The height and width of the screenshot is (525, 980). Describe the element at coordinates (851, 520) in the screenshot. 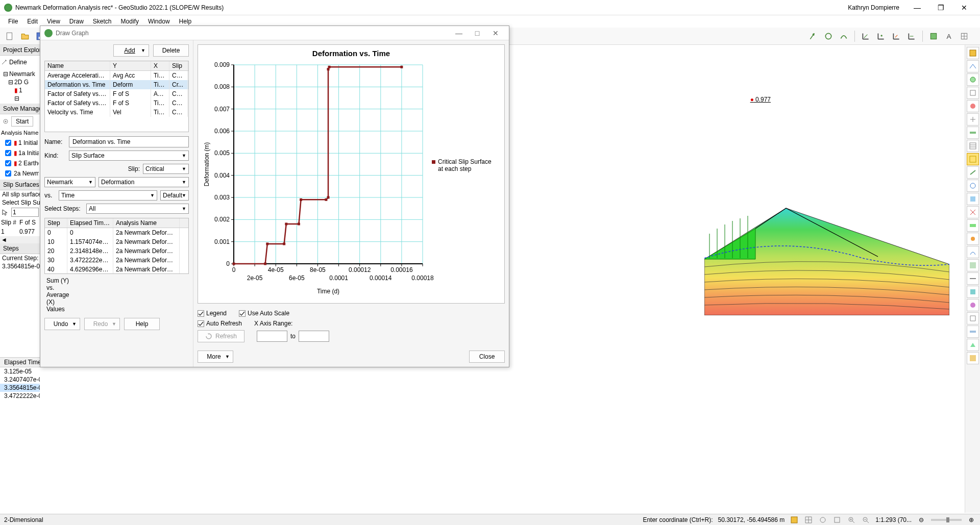

I see `zoom-in-icon` at that location.